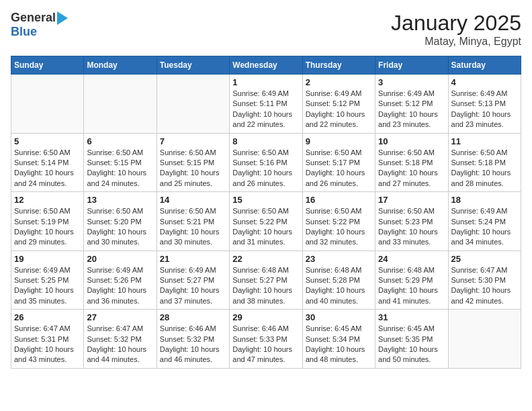  Describe the element at coordinates (266, 169) in the screenshot. I see `day-info: Sunrise: 6:50 AM Sunset: 5:16 PM Dayligh…` at that location.